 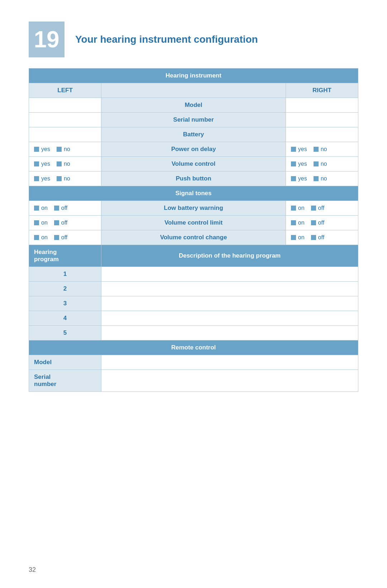 What do you see at coordinates (324, 164) in the screenshot?
I see `vol-ctrl-right-no-label: no` at bounding box center [324, 164].